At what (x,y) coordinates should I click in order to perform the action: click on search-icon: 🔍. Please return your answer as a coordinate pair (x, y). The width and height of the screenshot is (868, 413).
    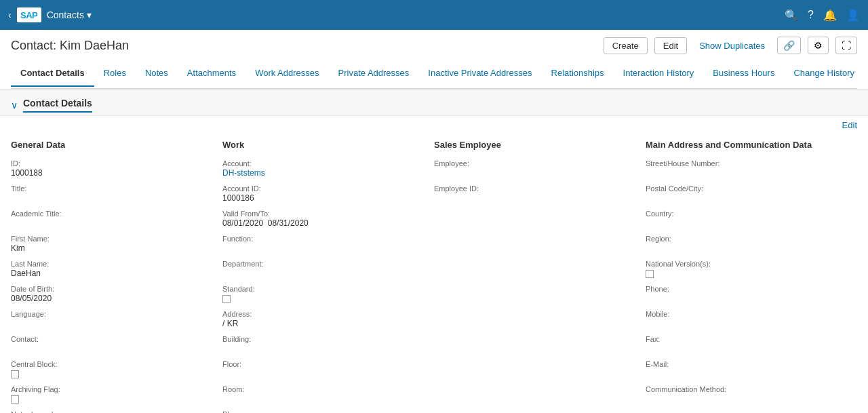
    Looking at the image, I should click on (791, 15).